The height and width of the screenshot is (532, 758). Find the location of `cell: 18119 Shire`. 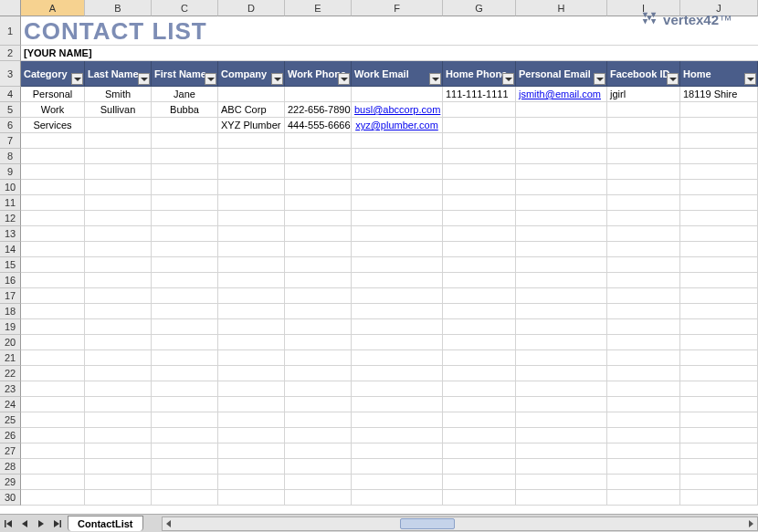

cell: 18119 Shire is located at coordinates (720, 95).